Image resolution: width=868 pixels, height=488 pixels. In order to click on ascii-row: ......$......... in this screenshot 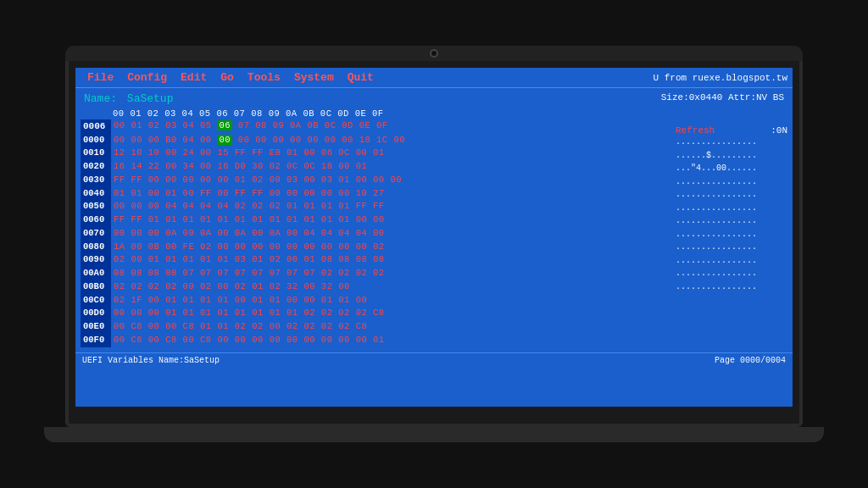, I will do `click(732, 156)`.